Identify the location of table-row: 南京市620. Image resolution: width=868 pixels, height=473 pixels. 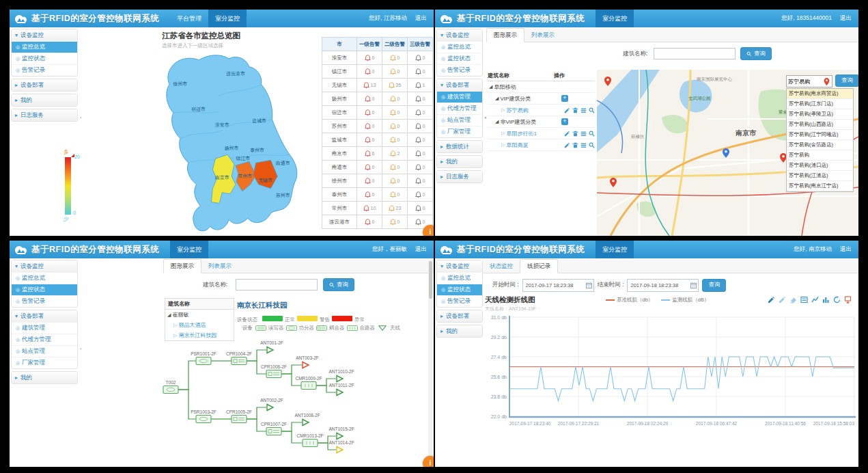
(378, 154).